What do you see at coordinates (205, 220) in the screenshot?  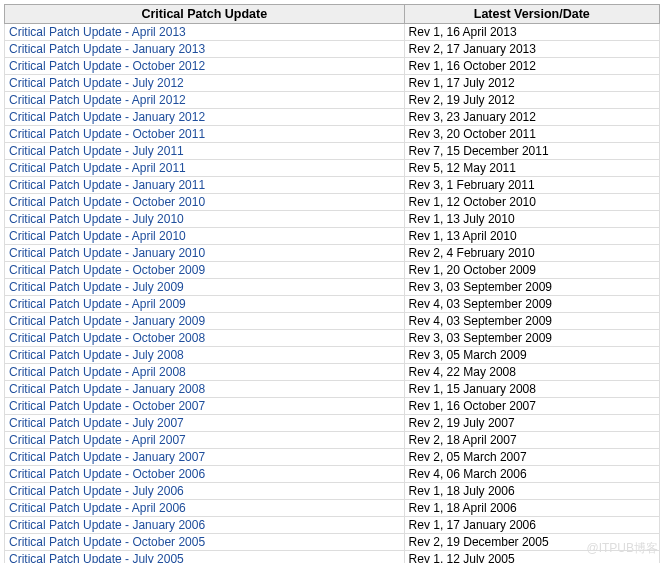 I see `patch-name-cell: Critical Patch Update - July 2010` at bounding box center [205, 220].